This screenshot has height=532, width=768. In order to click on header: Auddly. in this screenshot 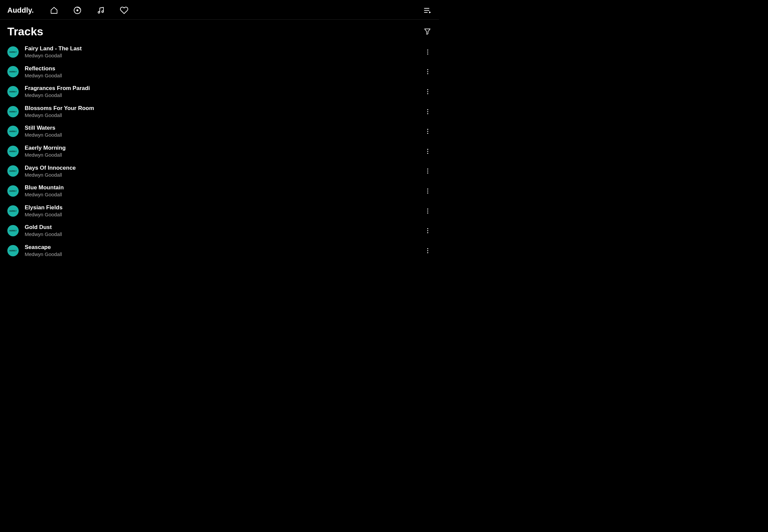, I will do `click(220, 10)`.